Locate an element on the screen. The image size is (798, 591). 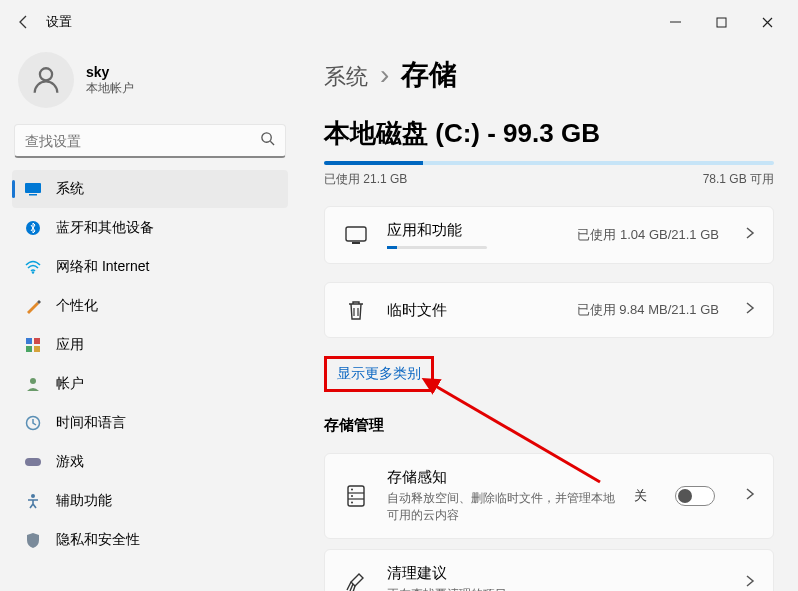
toggle-state: 关 is located at coordinates (640, 496).